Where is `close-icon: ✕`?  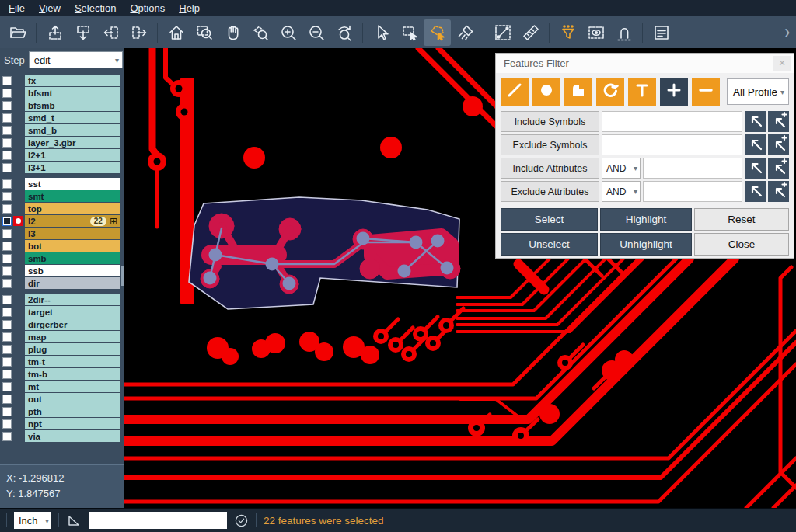 close-icon: ✕ is located at coordinates (782, 64).